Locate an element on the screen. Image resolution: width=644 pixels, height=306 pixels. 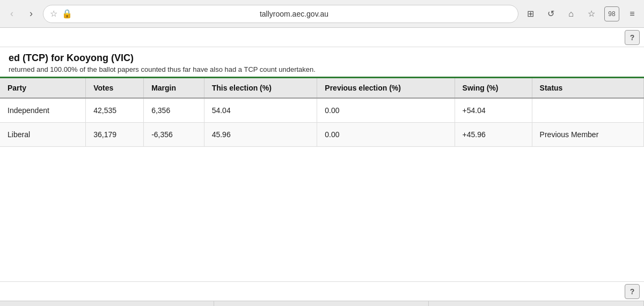
col-swing: Swing (%) is located at coordinates (493, 88).